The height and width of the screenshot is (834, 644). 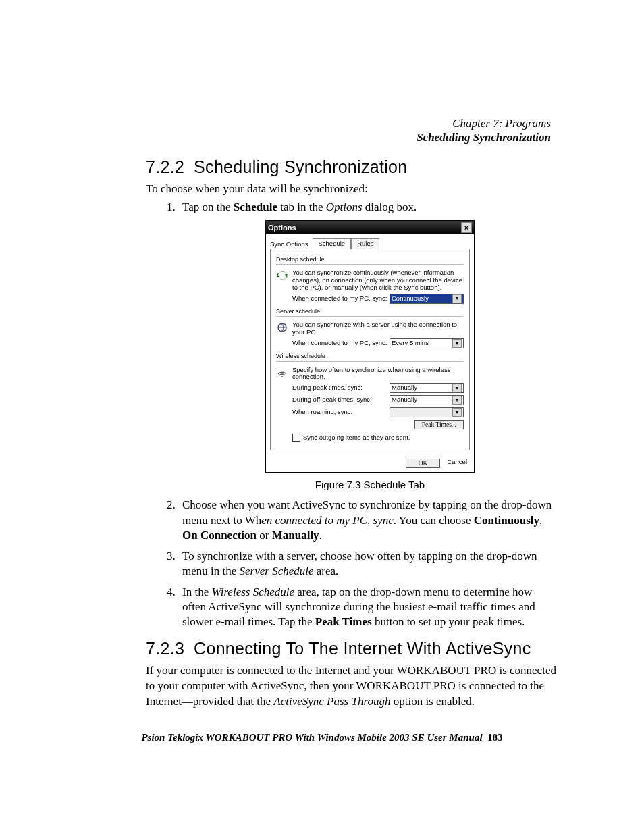 I want to click on running-header: Chapter 7: Programs Scheduling Synchroni…, so click(x=483, y=131).